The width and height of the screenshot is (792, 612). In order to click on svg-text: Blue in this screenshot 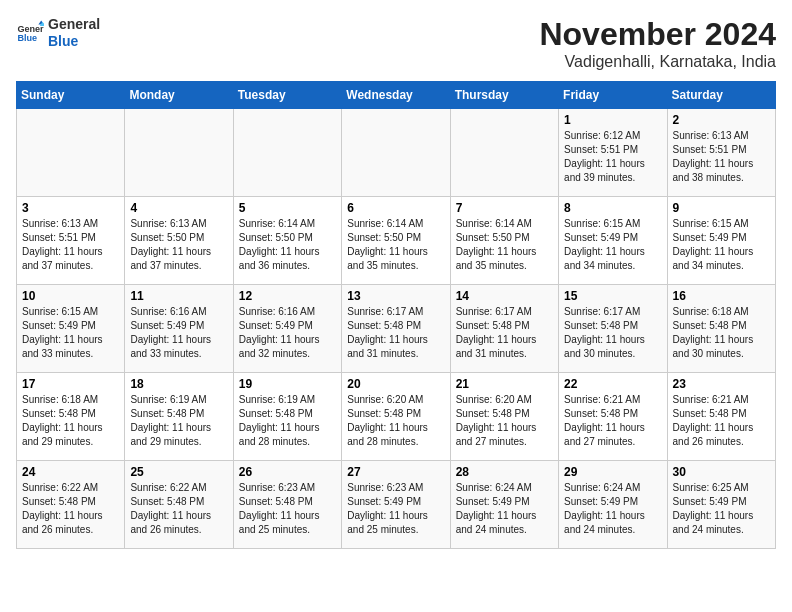, I will do `click(27, 38)`.